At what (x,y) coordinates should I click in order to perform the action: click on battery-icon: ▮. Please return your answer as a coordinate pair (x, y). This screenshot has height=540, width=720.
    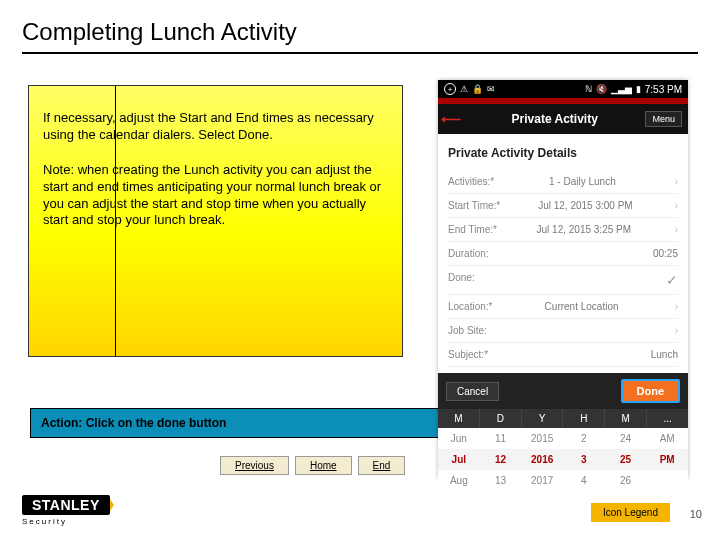
    Looking at the image, I should click on (638, 89).